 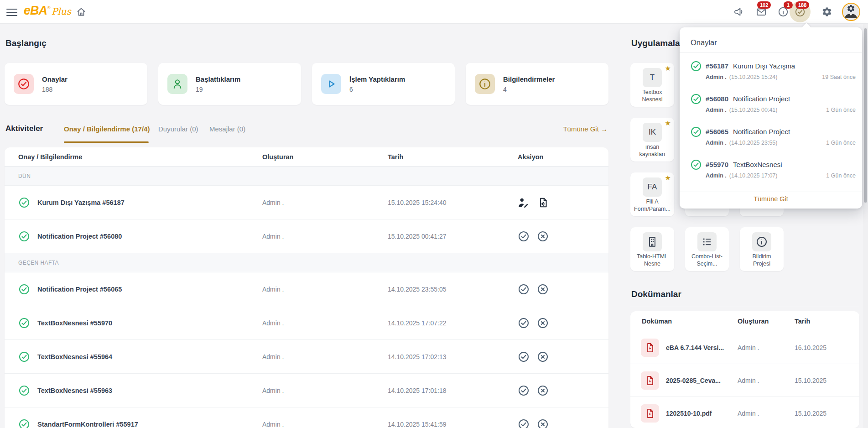 I want to click on document-name-link: 2025-0285_Ceva..., so click(x=693, y=381).